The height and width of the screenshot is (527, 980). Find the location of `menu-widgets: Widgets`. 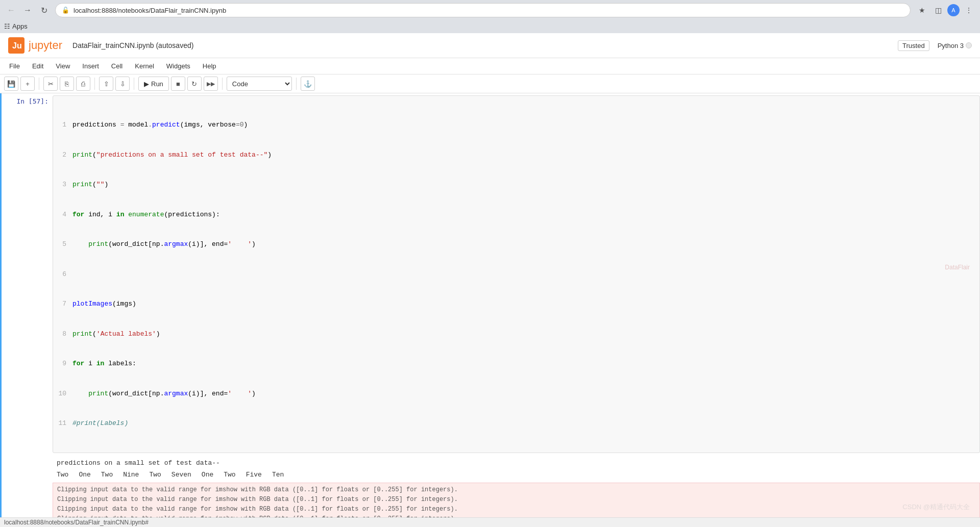

menu-widgets: Widgets is located at coordinates (179, 66).